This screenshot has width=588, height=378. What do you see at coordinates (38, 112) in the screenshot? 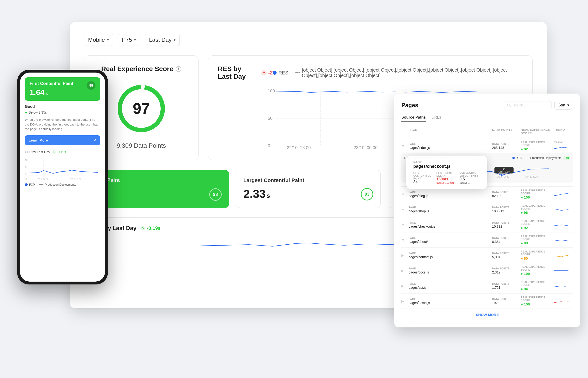
I see `mobile-threshold: Below 2.35s` at bounding box center [38, 112].